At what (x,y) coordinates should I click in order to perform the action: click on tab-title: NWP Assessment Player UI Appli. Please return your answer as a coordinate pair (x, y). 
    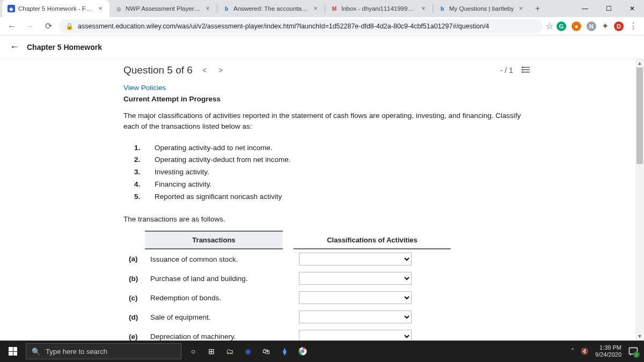
    Looking at the image, I should click on (163, 9).